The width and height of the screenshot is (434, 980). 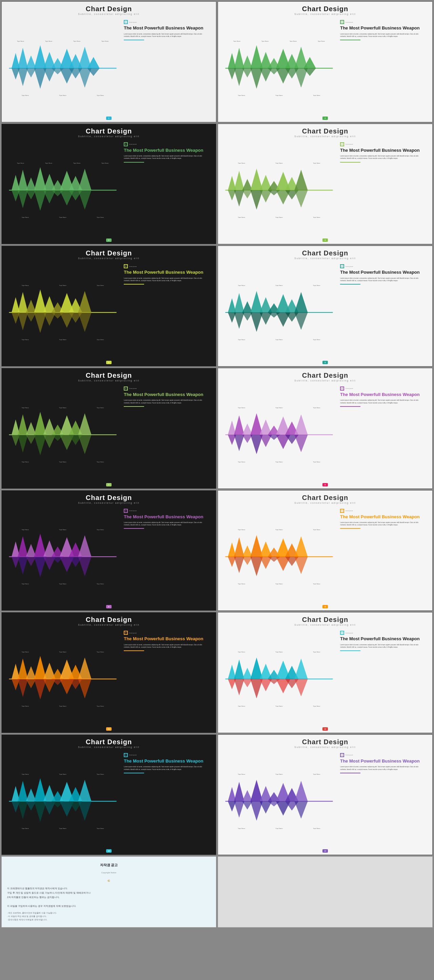 What do you see at coordinates (63, 312) in the screenshot?
I see `chart-area-5: Topic Name Topic Name Topic Name` at bounding box center [63, 312].